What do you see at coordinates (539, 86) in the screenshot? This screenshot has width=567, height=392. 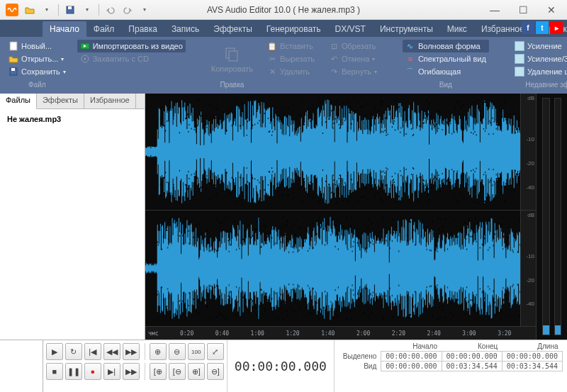 I see `effects-group-caption: Недавние эффекты` at bounding box center [539, 86].